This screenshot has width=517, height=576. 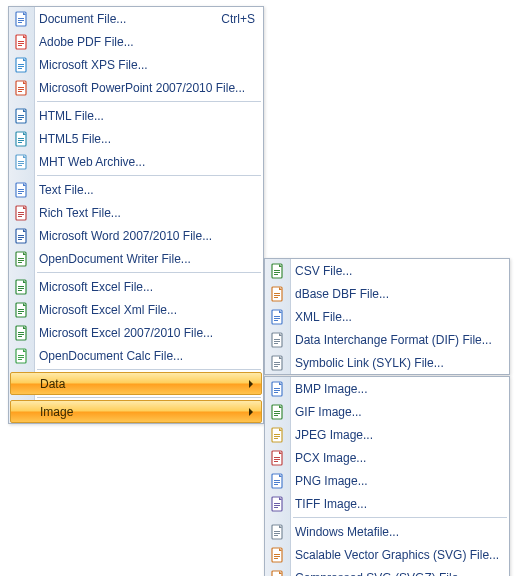 What do you see at coordinates (278, 435) in the screenshot?
I see `jpeg-file-icon` at bounding box center [278, 435].